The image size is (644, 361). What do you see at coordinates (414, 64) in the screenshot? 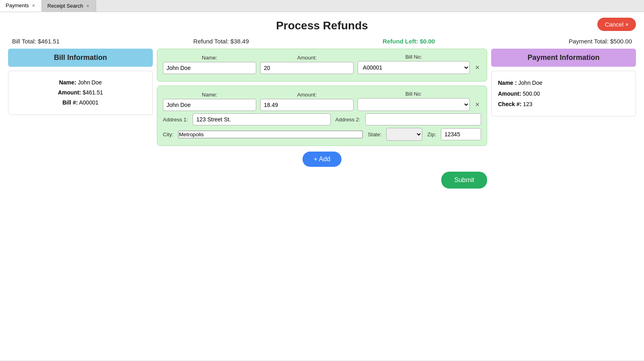
I see `entry1-billno-group: Bill No: A00001` at bounding box center [414, 64].